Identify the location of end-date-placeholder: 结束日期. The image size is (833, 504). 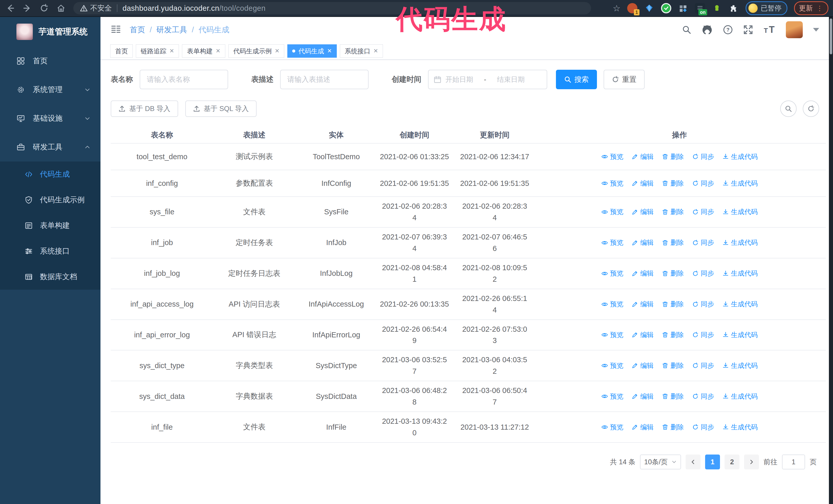
(511, 79).